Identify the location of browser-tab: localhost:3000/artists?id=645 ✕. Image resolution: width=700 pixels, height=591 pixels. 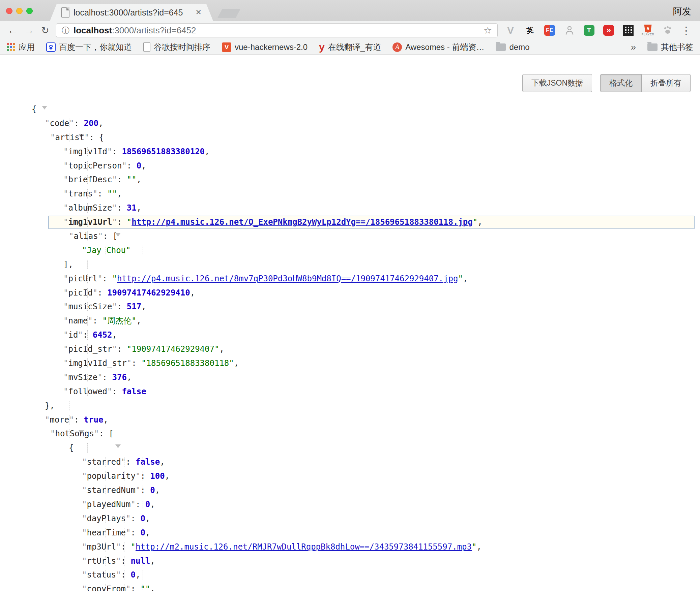
(132, 12).